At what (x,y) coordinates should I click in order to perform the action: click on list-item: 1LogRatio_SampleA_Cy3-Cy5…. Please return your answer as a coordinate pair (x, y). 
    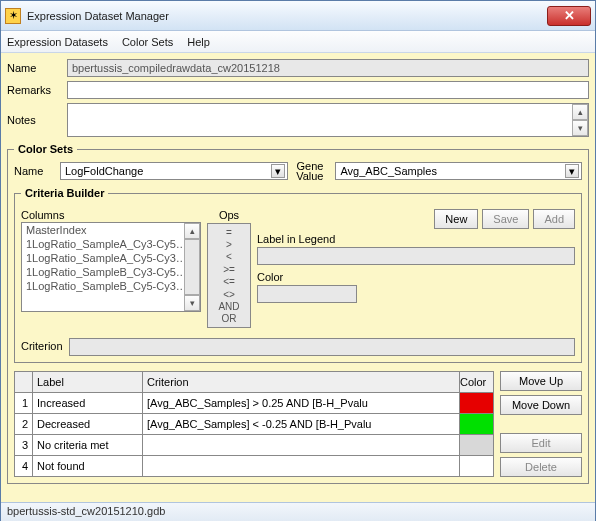
    Looking at the image, I should click on (111, 244).